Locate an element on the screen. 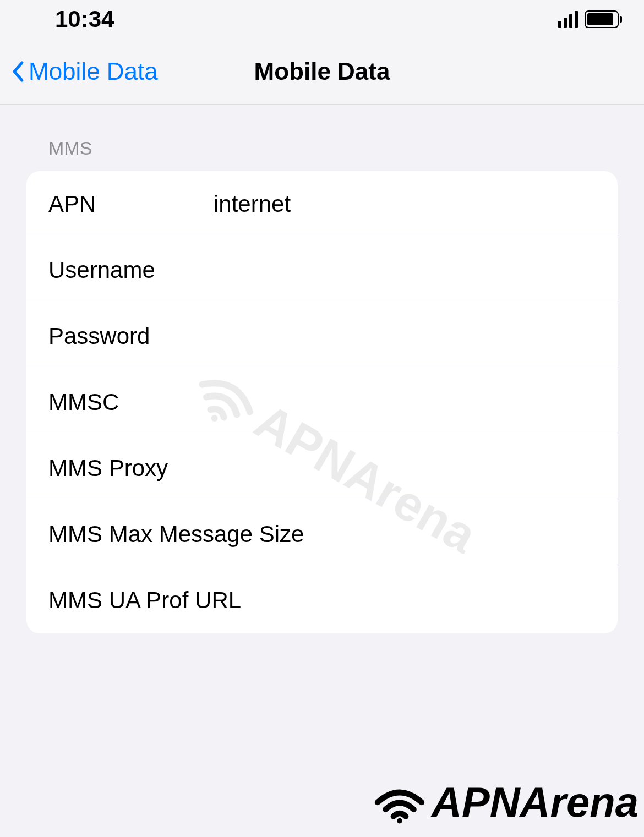 This screenshot has height=837, width=644. row-username: Username is located at coordinates (322, 270).